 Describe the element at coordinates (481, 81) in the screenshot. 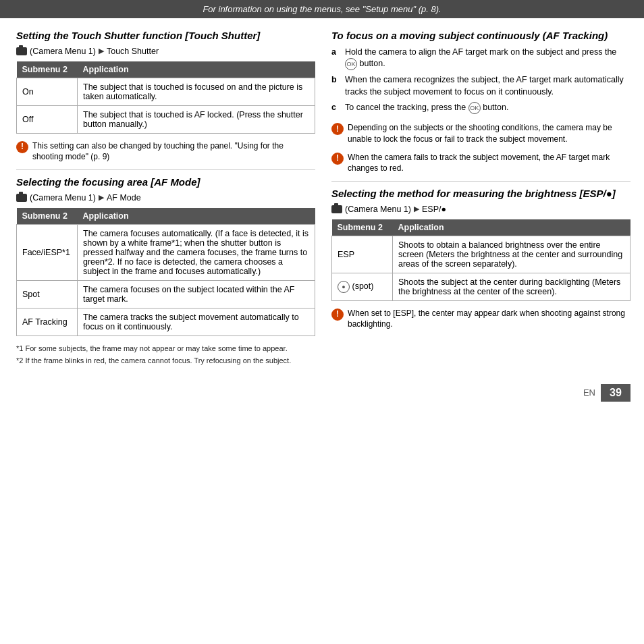

I see `af-tracking-steps: a Hold the camera to align the AF target…` at that location.